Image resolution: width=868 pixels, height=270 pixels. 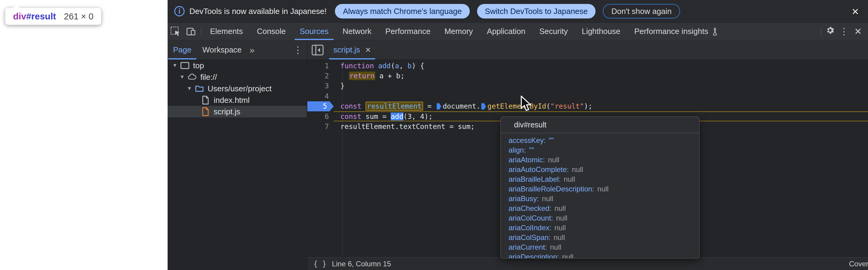 I want to click on tooltip-property: ariaBrailleLabel:null, so click(x=604, y=179).